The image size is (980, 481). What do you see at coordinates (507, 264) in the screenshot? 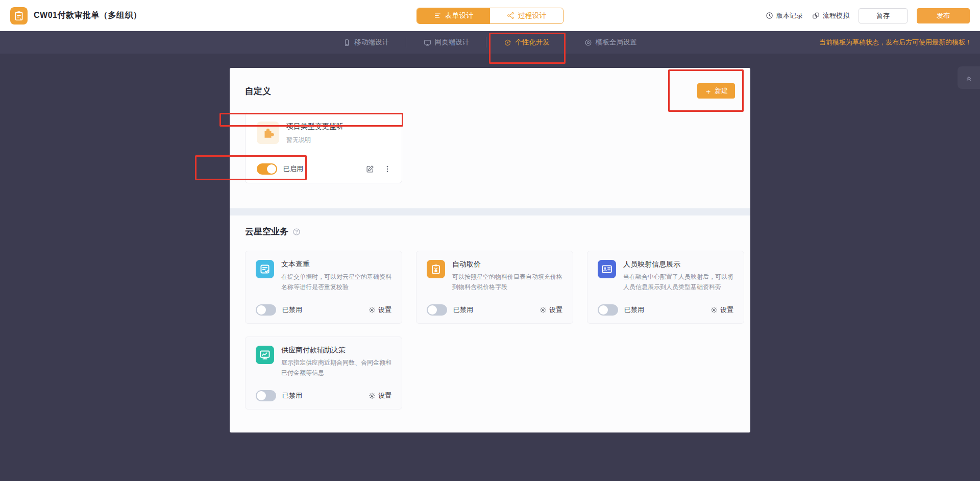
I see `feature-title: 自动取价` at bounding box center [507, 264].